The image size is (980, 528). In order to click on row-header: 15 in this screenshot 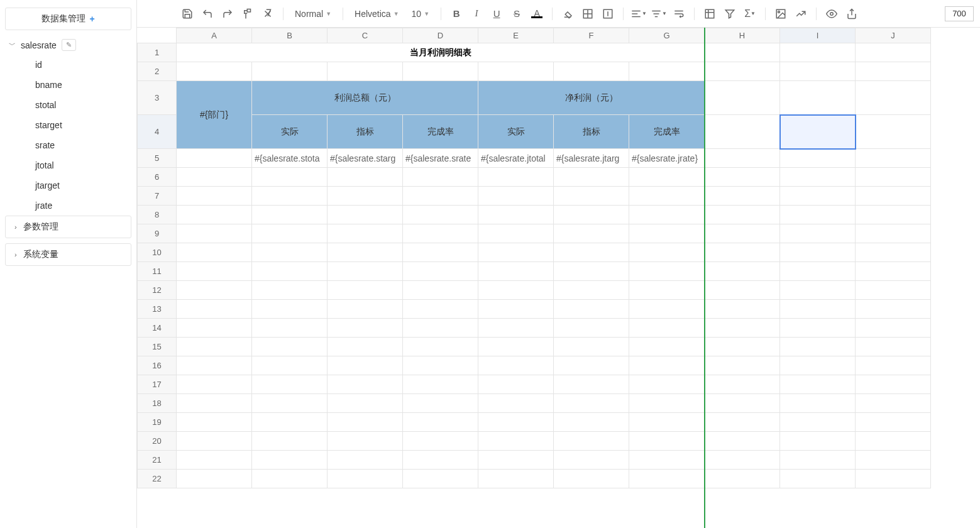, I will do `click(157, 347)`.